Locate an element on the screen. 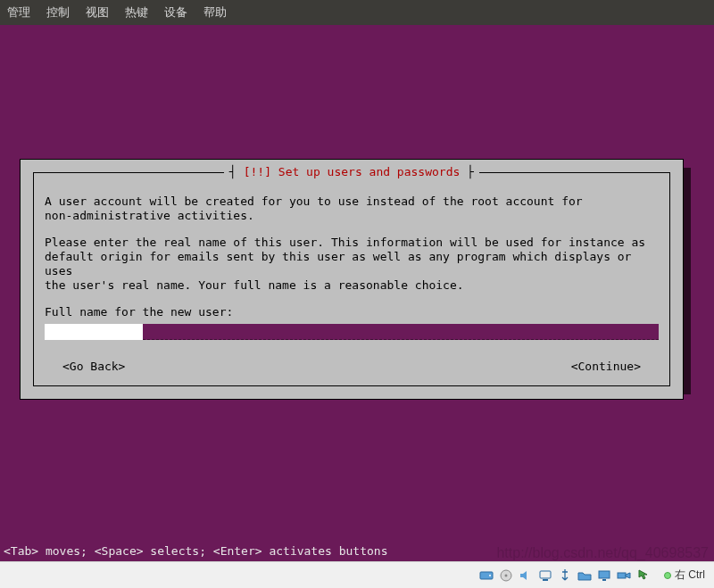 The image size is (714, 588). dialog-paragraph-2: Please enter the real name of this user.… is located at coordinates (352, 264).